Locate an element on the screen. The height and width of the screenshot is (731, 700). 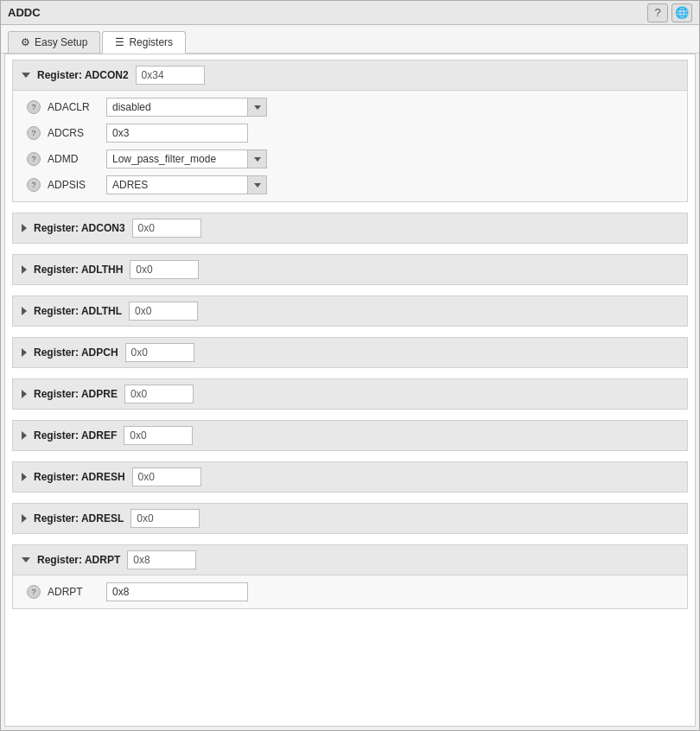
input-ADCRS is located at coordinates (177, 133).